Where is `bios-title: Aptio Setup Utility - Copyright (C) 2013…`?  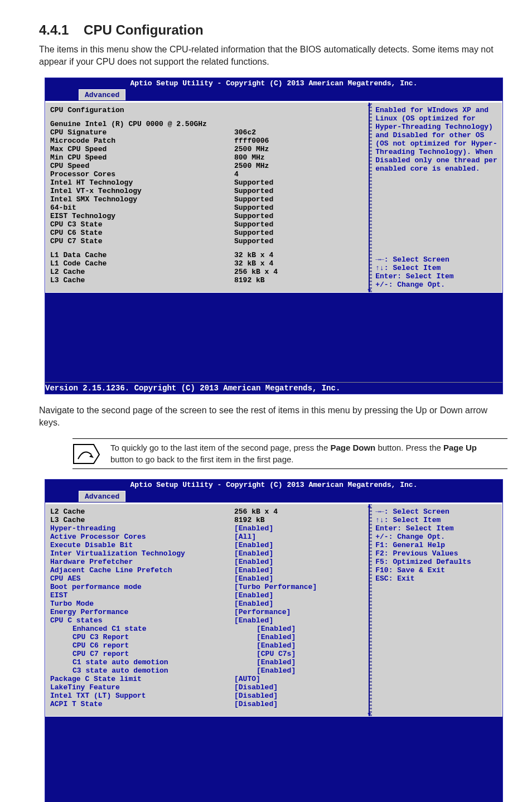 bios-title: Aptio Setup Utility - Copyright (C) 2013… is located at coordinates (274, 84).